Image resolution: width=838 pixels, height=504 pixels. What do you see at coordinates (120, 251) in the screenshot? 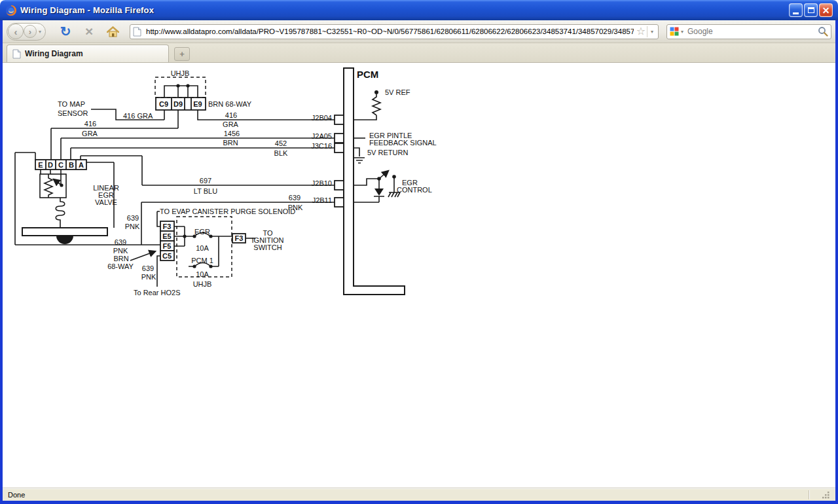
I see `label-pnk-left: PNK` at bounding box center [120, 251].